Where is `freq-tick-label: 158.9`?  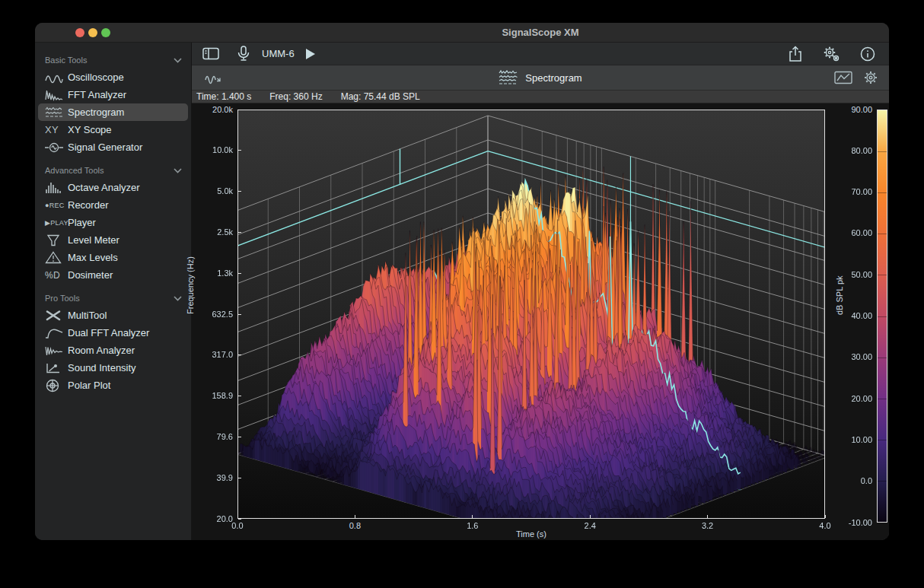
freq-tick-label: 158.9 is located at coordinates (214, 396).